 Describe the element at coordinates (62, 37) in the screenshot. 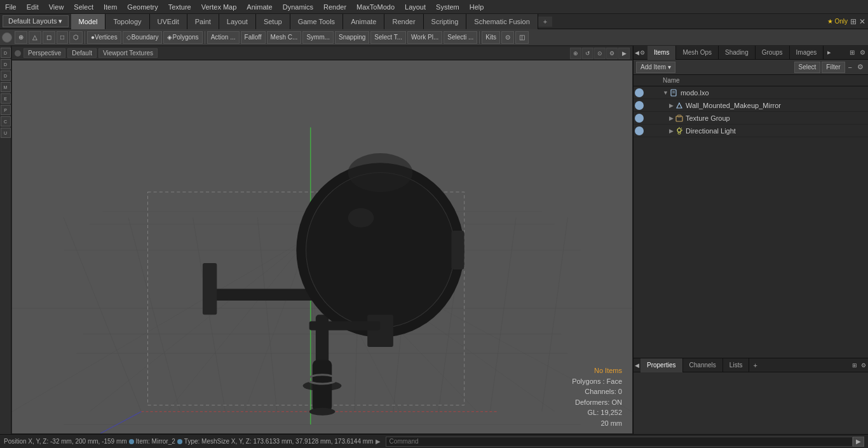

I see `tool-select-btn: □` at that location.